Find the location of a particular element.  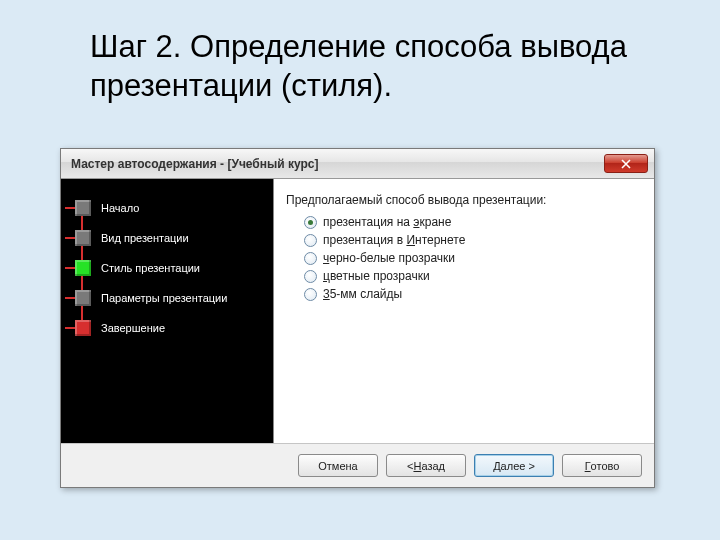

radio-group: презентация на экранепрезентация в Интер… is located at coordinates (464, 258).